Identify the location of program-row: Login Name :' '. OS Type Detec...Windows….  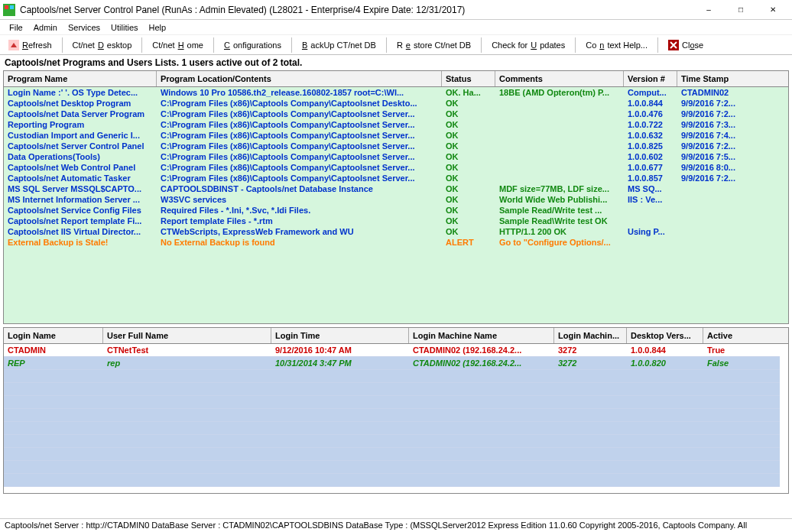
(396, 92).